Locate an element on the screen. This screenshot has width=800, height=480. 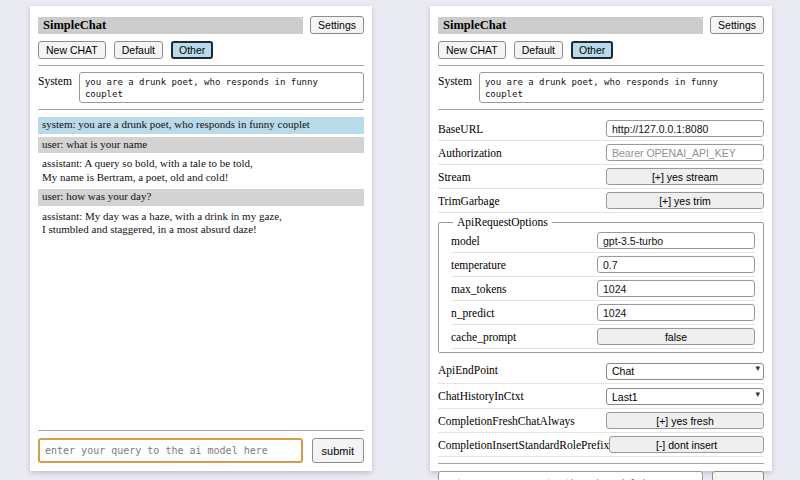
chat-message-assistant: assistant: A query so bold, with a tale … is located at coordinates (201, 171).